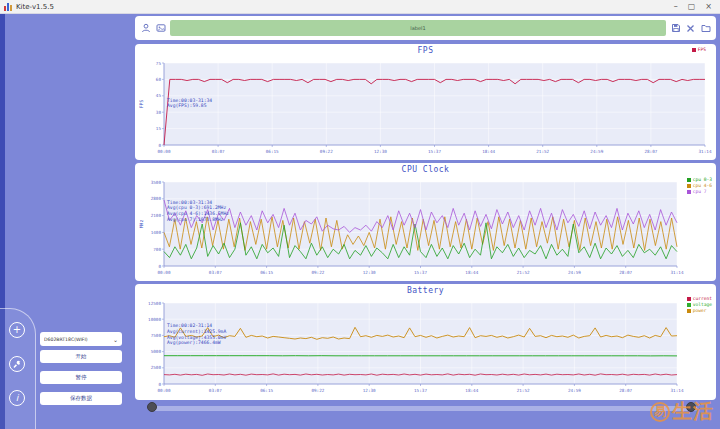  What do you see at coordinates (157, 250) in the screenshot?
I see `svg-text: 700` at bounding box center [157, 250].